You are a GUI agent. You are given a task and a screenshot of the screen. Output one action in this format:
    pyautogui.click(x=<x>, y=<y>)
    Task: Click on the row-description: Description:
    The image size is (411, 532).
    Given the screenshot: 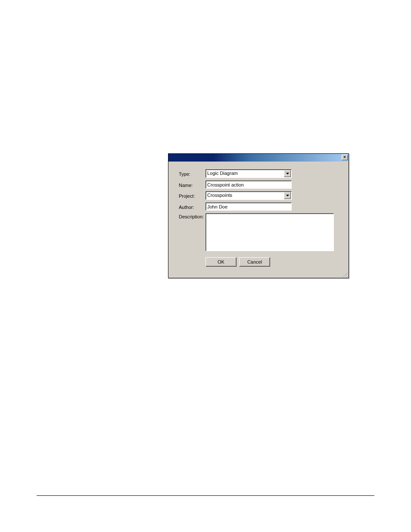 What is the action you would take?
    pyautogui.click(x=258, y=232)
    